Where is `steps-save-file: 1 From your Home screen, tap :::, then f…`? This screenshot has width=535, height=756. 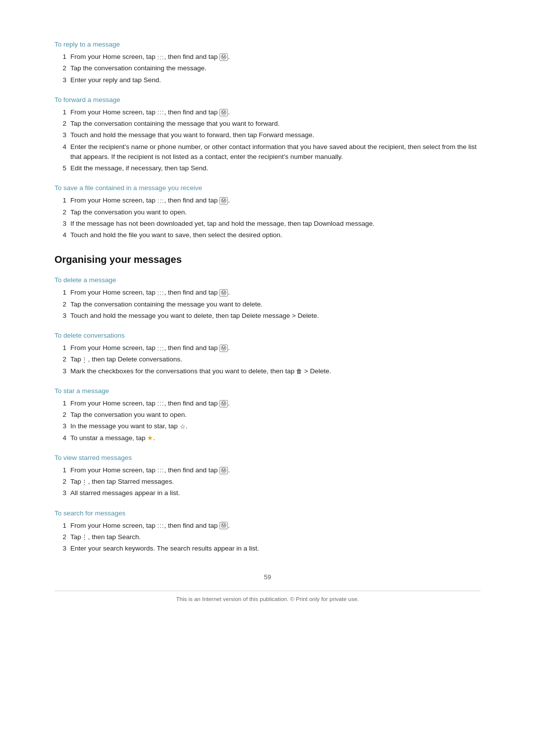 steps-save-file: 1 From your Home screen, tap :::, then f… is located at coordinates (268, 218).